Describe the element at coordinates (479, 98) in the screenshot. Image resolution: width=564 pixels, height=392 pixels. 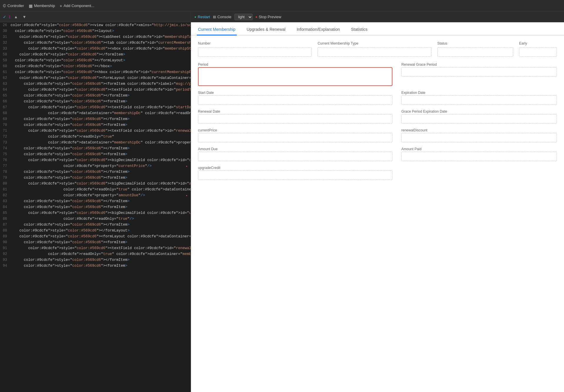
I see `expiration-date-field-group: Expiration Date` at that location.